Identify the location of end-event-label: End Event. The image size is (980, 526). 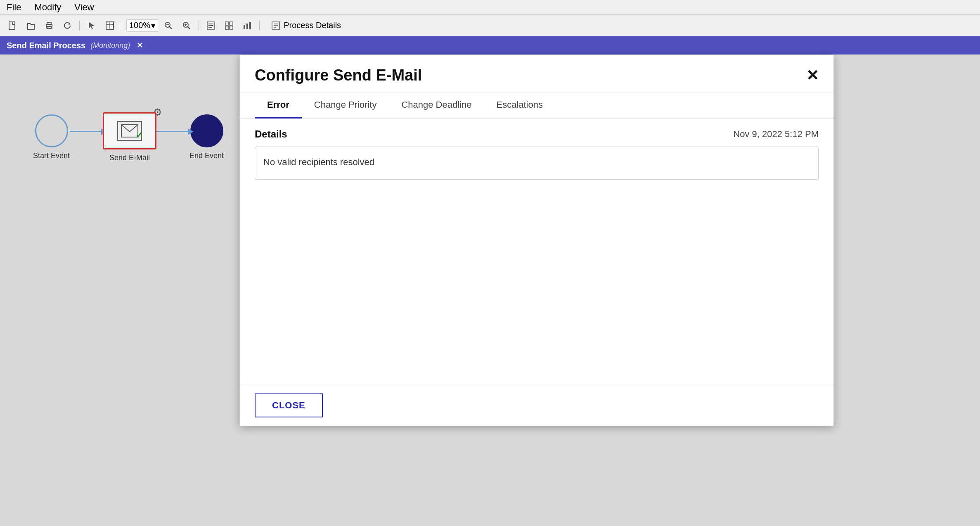
(206, 156).